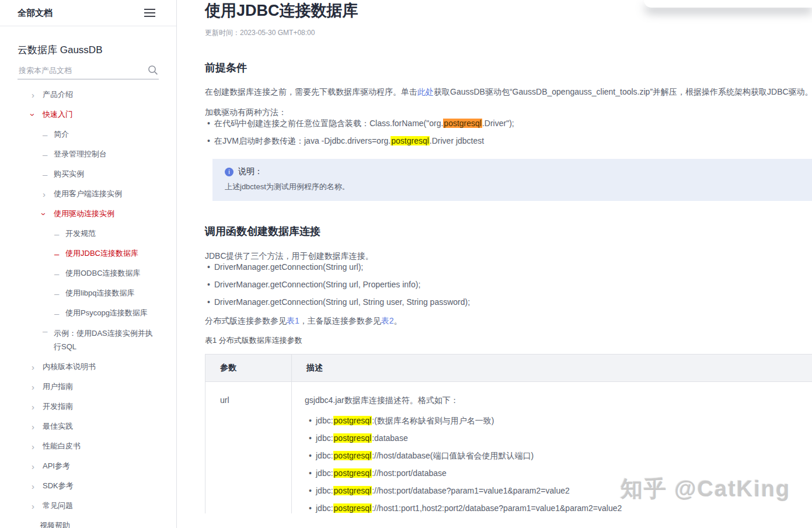  What do you see at coordinates (88, 367) in the screenshot?
I see `sidebar-item: ›内核版本说明书` at bounding box center [88, 367].